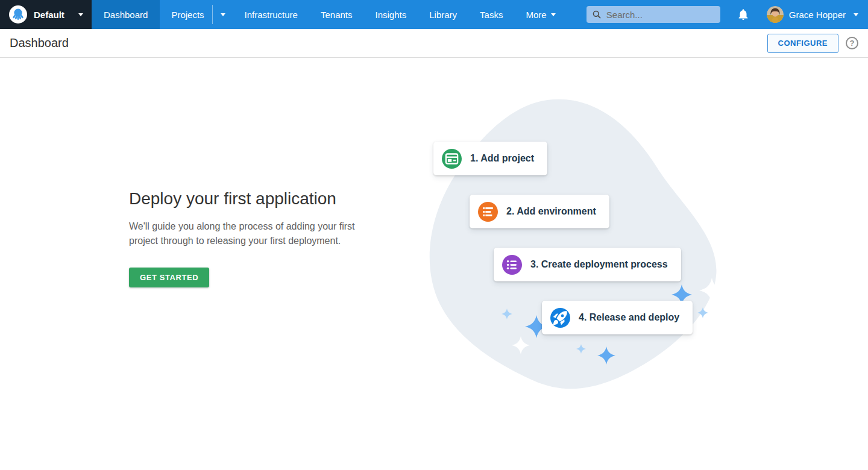 This screenshot has width=868, height=470. What do you see at coordinates (434, 43) in the screenshot?
I see `page-header: Dashboard CONFIGURE ?` at bounding box center [434, 43].